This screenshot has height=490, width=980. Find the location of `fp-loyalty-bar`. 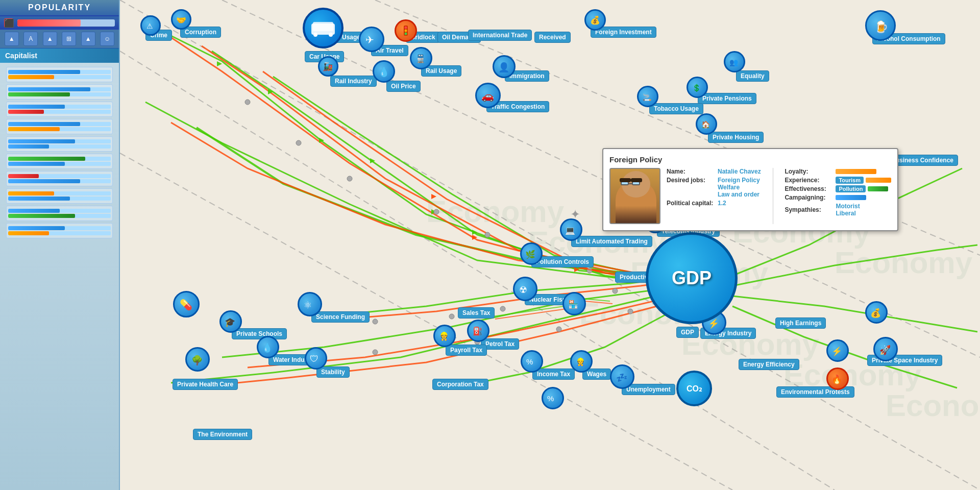

fp-loyalty-bar is located at coordinates (856, 172).